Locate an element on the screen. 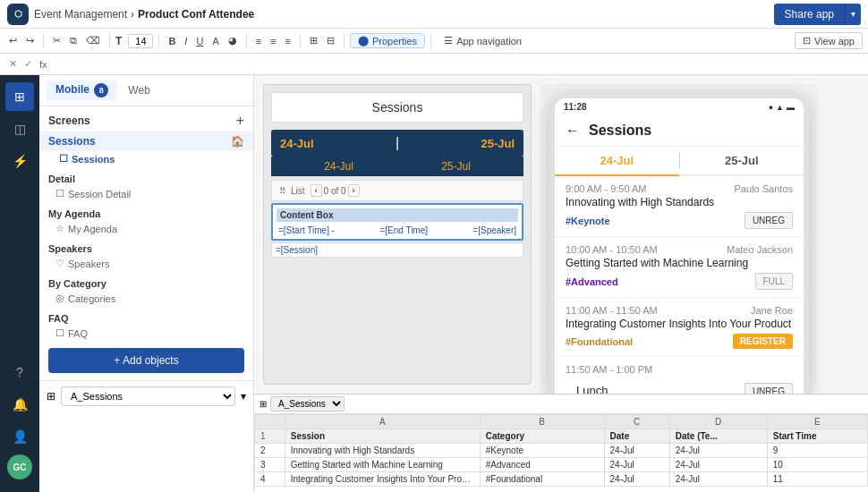  undo-button: ↩ is located at coordinates (13, 41).